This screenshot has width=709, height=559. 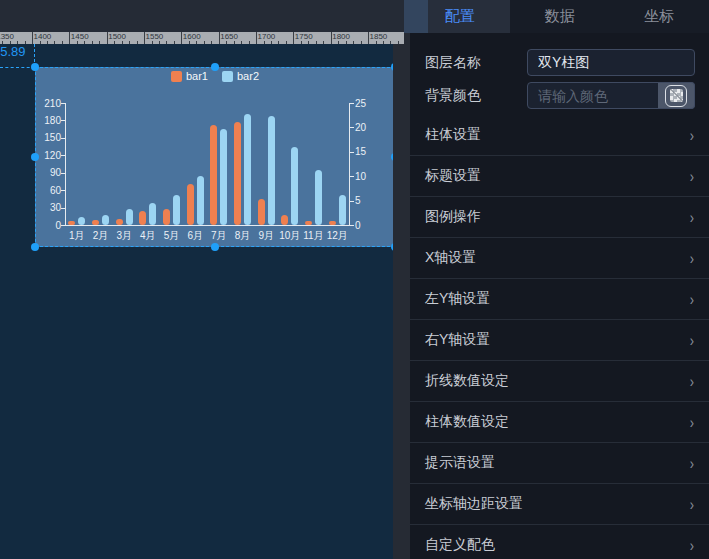 What do you see at coordinates (460, 463) in the screenshot?
I see `section-title: 提示语设置` at bounding box center [460, 463].